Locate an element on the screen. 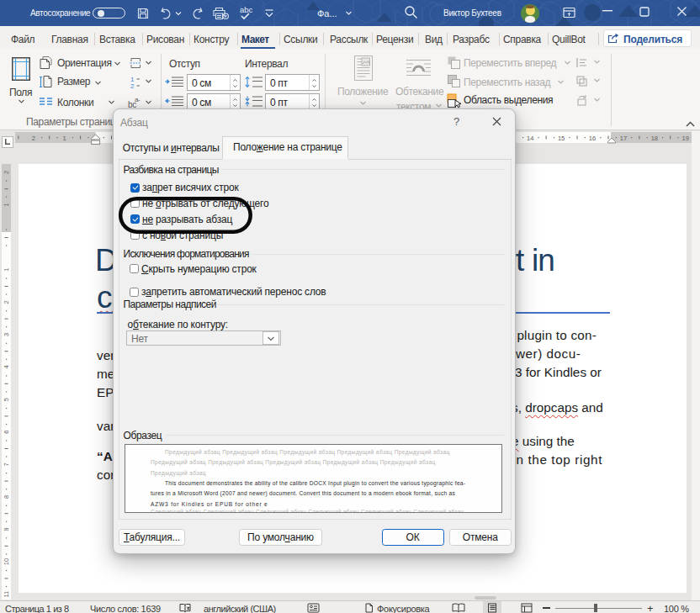 This screenshot has height=613, width=700. svg-text: 9 is located at coordinates (7, 529).